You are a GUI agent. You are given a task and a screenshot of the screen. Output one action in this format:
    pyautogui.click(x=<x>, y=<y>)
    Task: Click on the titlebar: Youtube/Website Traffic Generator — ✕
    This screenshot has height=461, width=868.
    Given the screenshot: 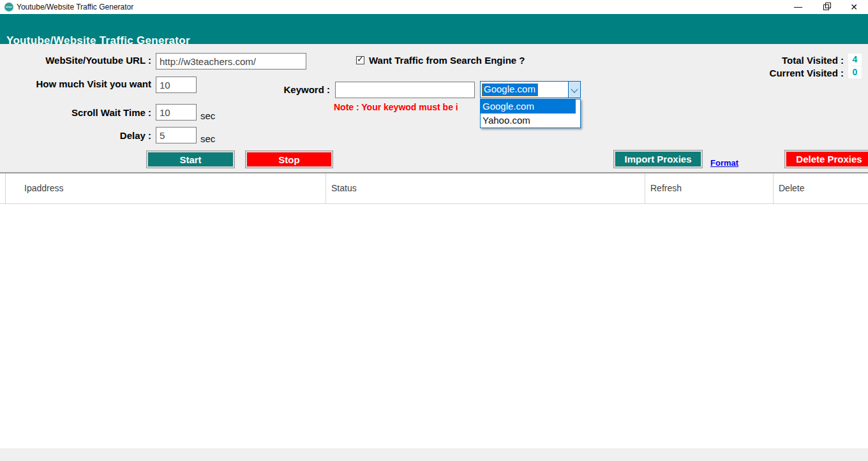 What is the action you would take?
    pyautogui.click(x=434, y=7)
    